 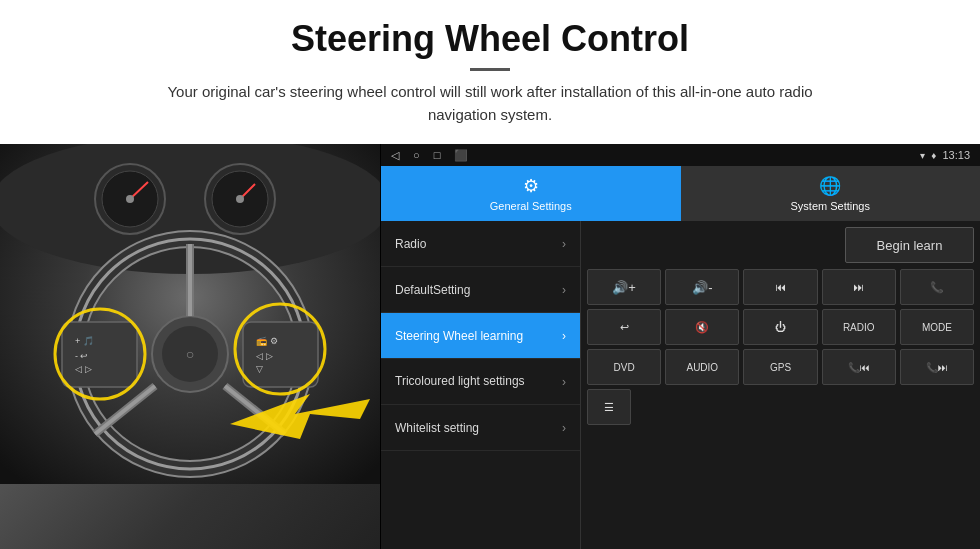 What do you see at coordinates (922, 156) in the screenshot?
I see `wifi-icon: ▾` at bounding box center [922, 156].